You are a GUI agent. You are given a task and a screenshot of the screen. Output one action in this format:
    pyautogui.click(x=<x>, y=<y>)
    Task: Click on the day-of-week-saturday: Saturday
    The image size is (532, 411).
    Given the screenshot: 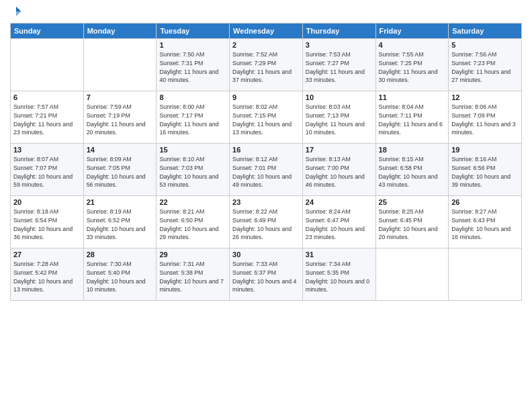 What is the action you would take?
    pyautogui.click(x=485, y=31)
    